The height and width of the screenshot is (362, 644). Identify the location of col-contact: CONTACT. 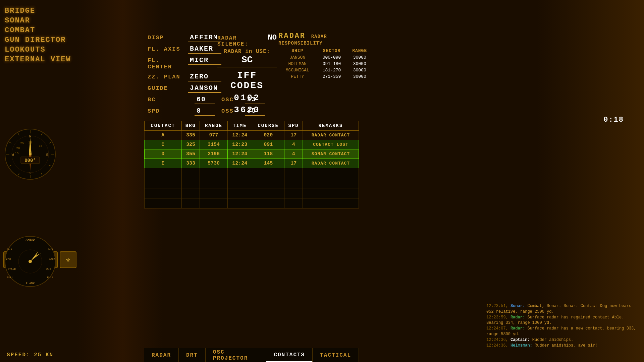
(163, 126).